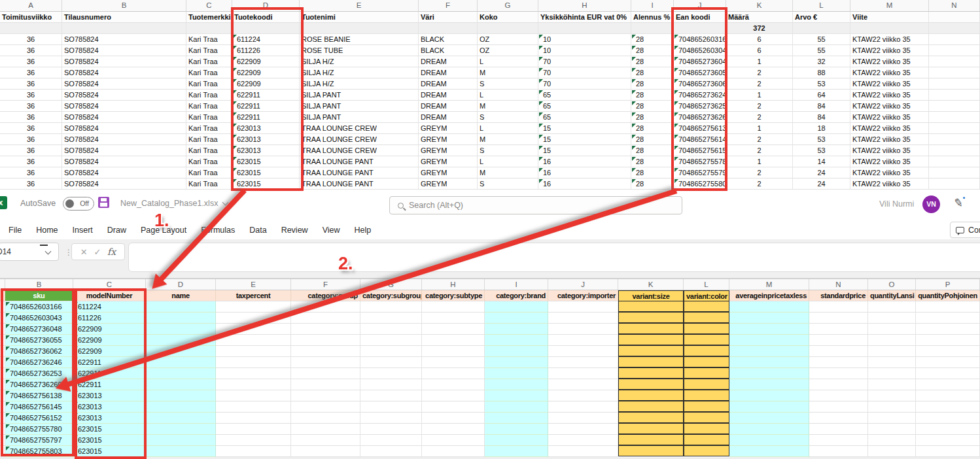  I want to click on cancel-icon: ✕, so click(84, 252).